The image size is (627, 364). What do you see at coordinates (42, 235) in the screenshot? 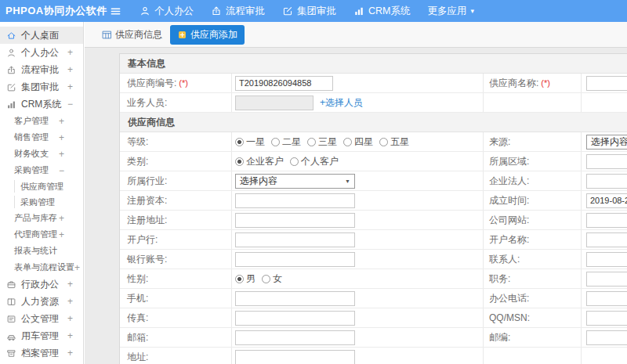
I see `sidebar-item-agent-mgmt: 代理商管理+` at bounding box center [42, 235].